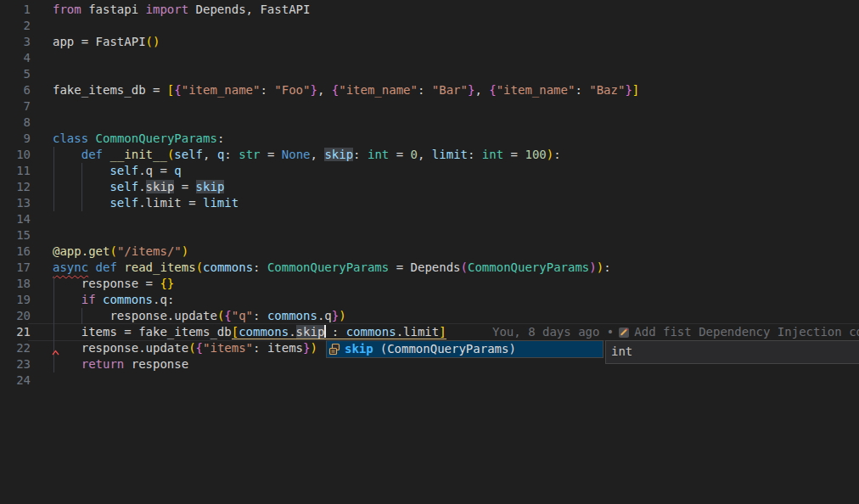  I want to click on code-line: 13 self.limit = limit, so click(430, 204).